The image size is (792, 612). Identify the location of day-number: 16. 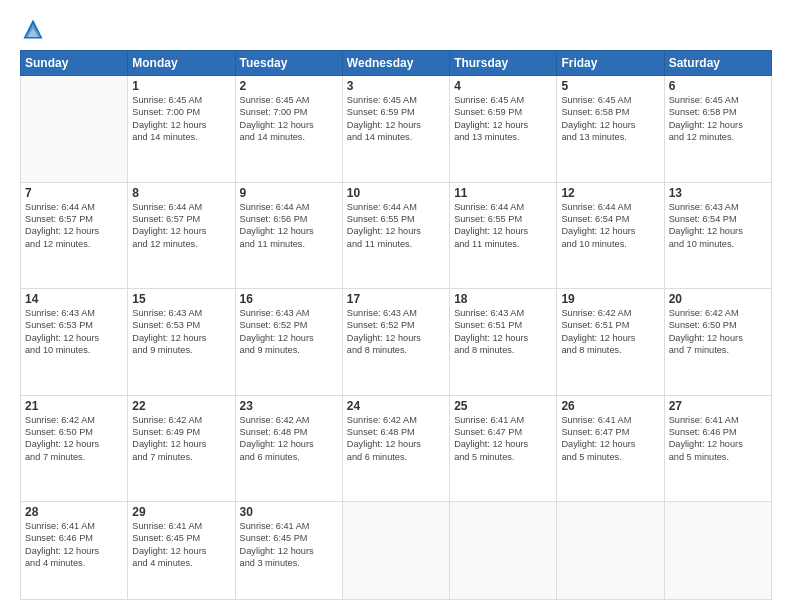
(289, 299).